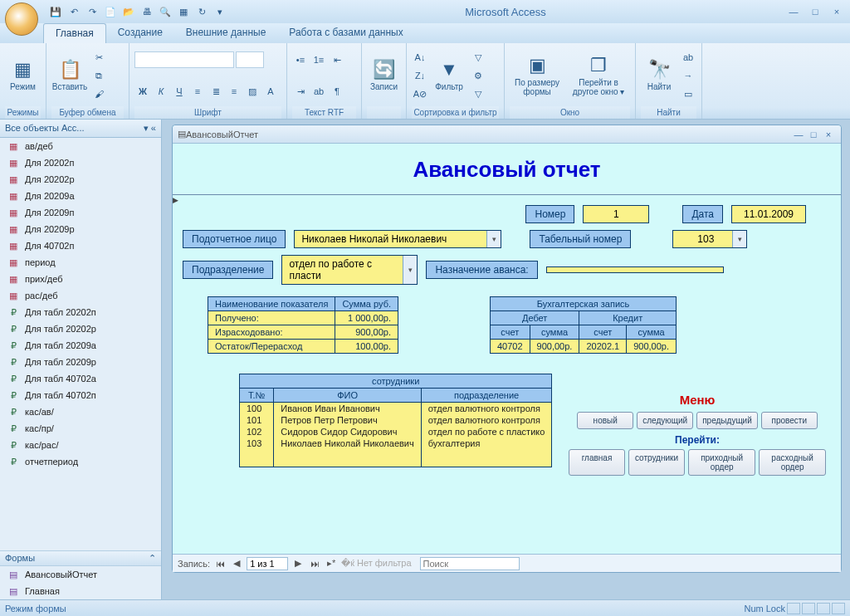 The width and height of the screenshot is (850, 616). Describe the element at coordinates (81, 574) in the screenshot. I see `nav-item-form: ▤АвансовыйОтчет` at that location.